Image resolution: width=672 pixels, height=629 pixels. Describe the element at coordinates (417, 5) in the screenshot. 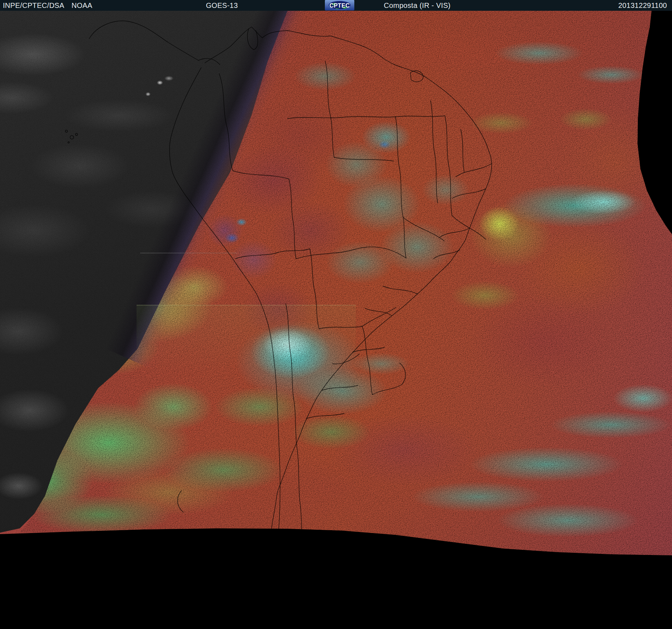

I see `product-label: Composta (IR - VIS)` at that location.